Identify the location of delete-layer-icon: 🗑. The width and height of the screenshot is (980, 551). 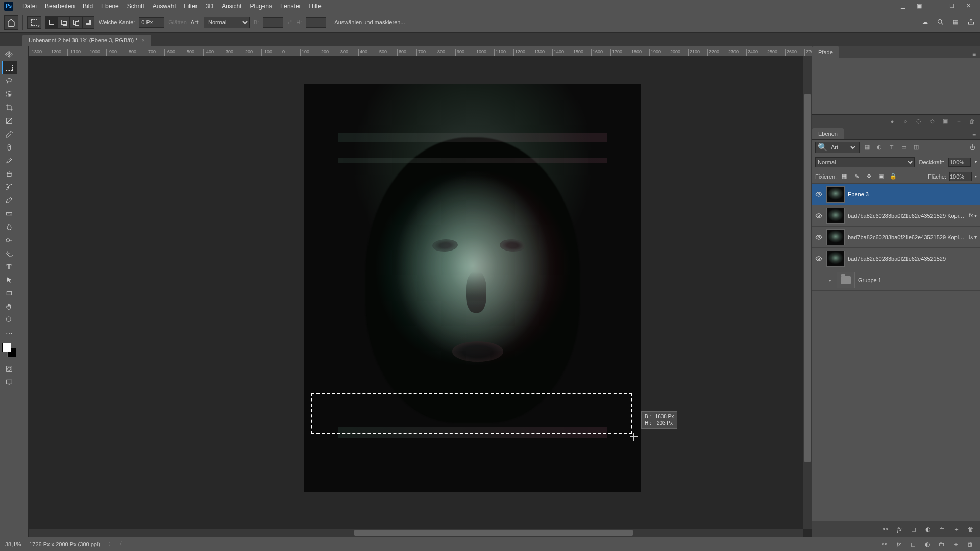
(971, 529).